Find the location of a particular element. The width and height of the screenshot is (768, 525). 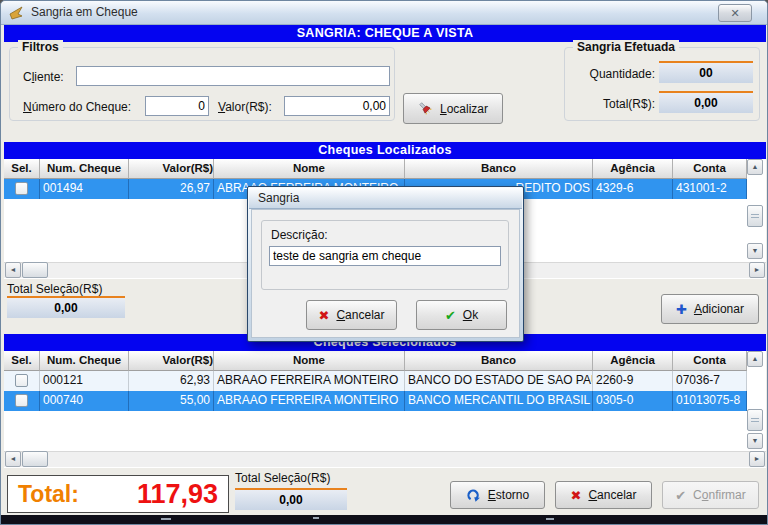

total-rs-field: 0,00 is located at coordinates (706, 102).